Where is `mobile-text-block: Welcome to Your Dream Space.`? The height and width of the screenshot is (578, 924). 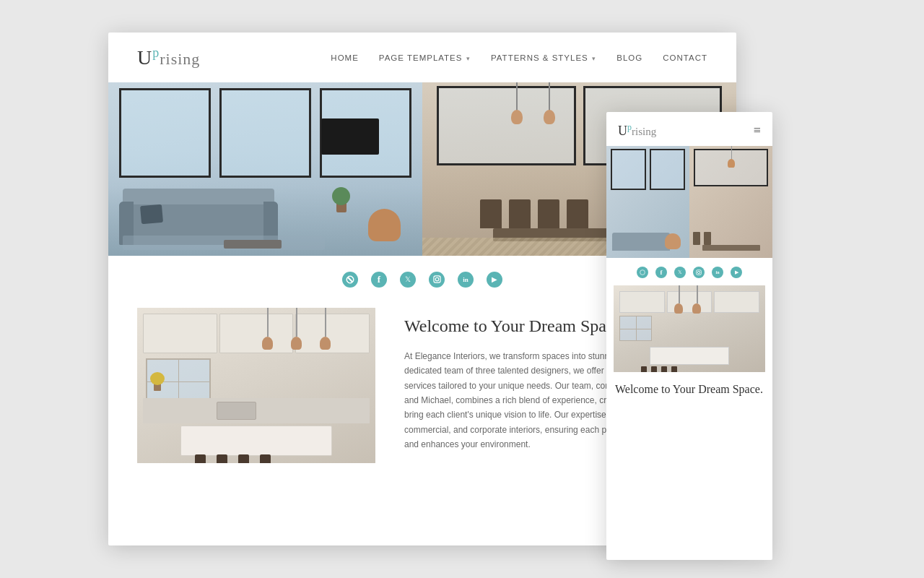 mobile-text-block: Welcome to Your Dream Space. is located at coordinates (689, 390).